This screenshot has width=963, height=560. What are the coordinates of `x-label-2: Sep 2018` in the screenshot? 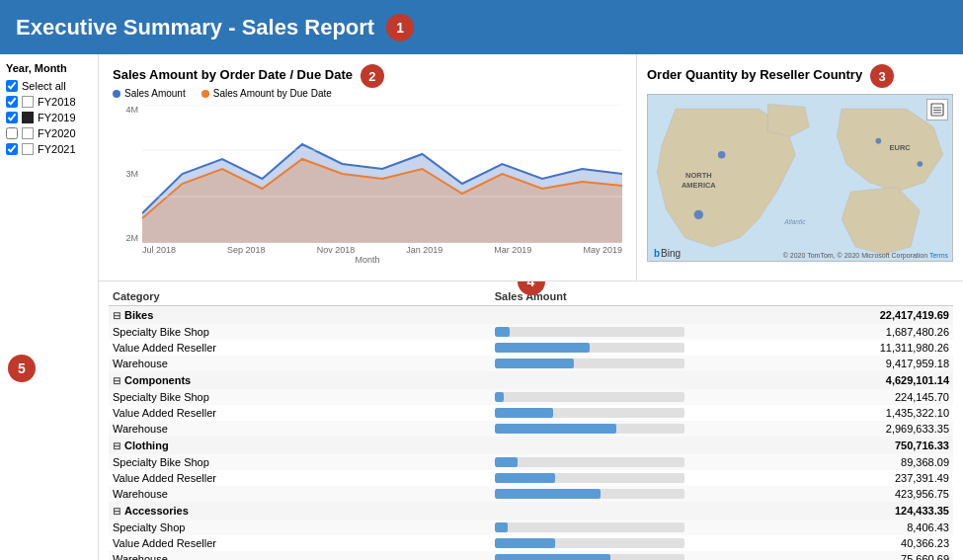 It's located at (247, 250).